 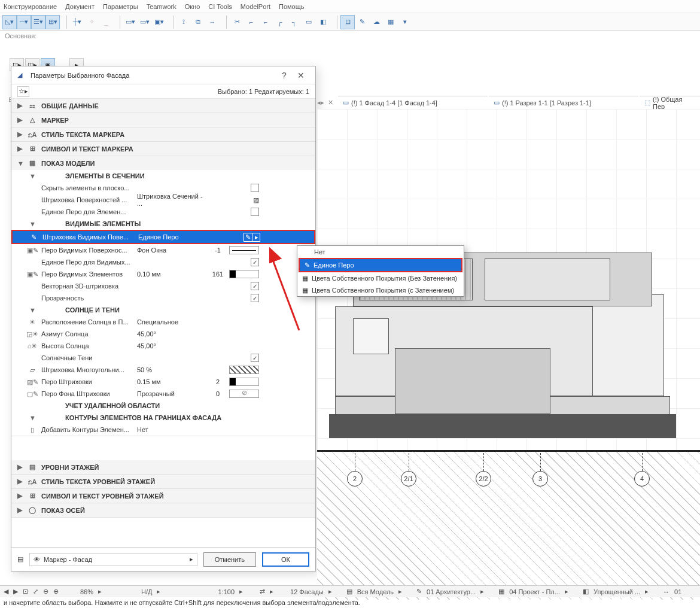 I want to click on favorite-button: ☆▸, so click(x=23, y=92).